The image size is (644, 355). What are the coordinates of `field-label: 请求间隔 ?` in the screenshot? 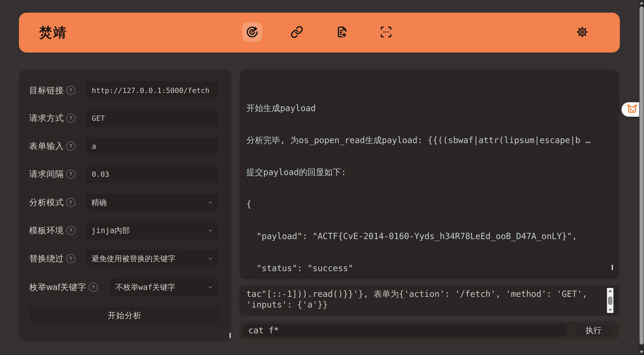 It's located at (52, 174).